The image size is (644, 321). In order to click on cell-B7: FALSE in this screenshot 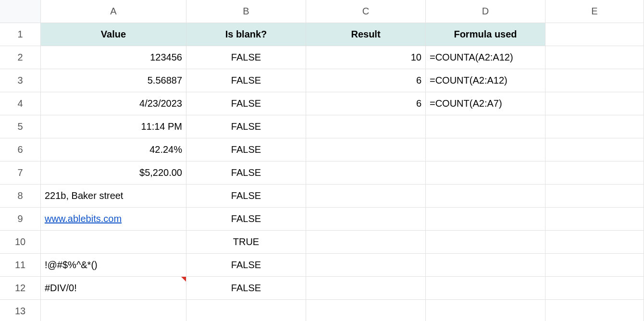, I will do `click(246, 173)`.